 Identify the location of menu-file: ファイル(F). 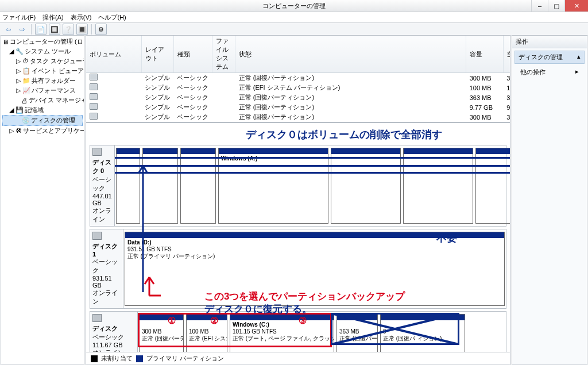
(19, 17).